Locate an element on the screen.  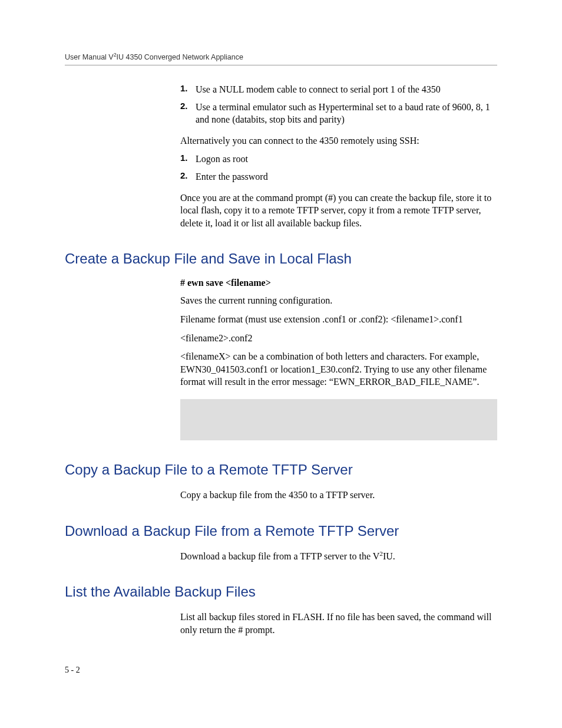
list-item: 2. Use a terminal emulator such as Hyper… is located at coordinates (339, 113).